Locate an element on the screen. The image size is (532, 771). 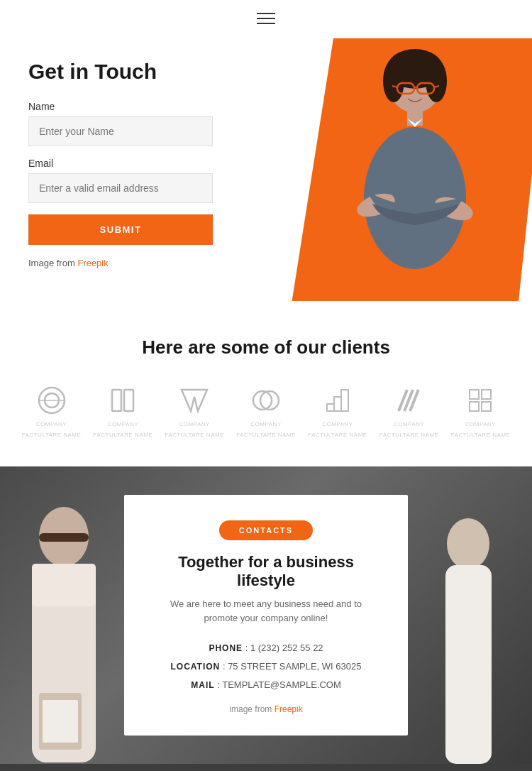
header is located at coordinates (266, 16).